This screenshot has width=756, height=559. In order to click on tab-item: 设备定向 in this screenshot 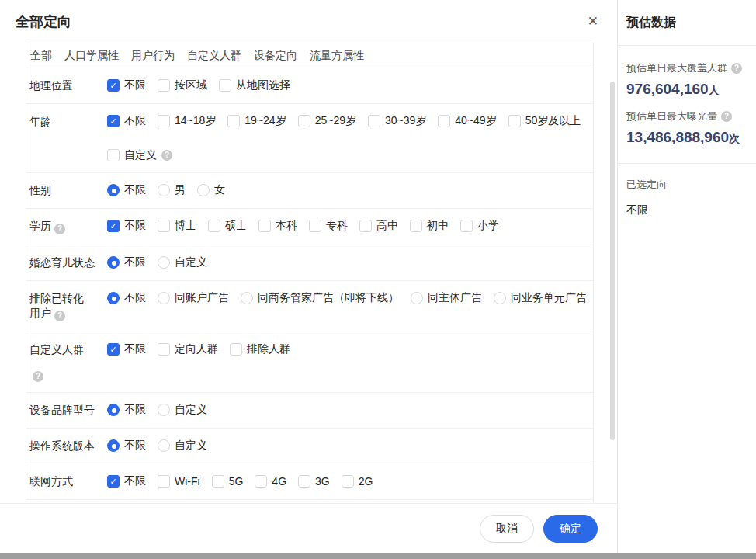, I will do `click(276, 56)`.